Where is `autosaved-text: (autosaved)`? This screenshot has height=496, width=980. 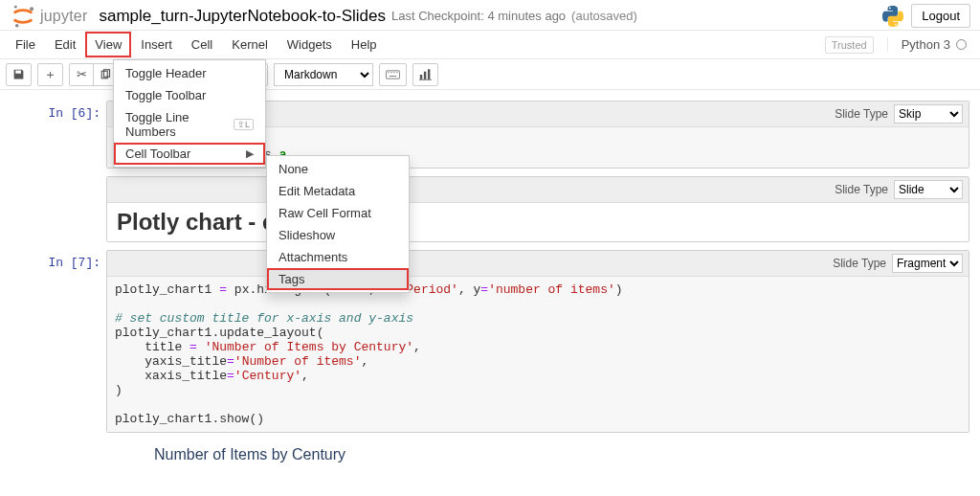
autosaved-text: (autosaved) is located at coordinates (605, 15).